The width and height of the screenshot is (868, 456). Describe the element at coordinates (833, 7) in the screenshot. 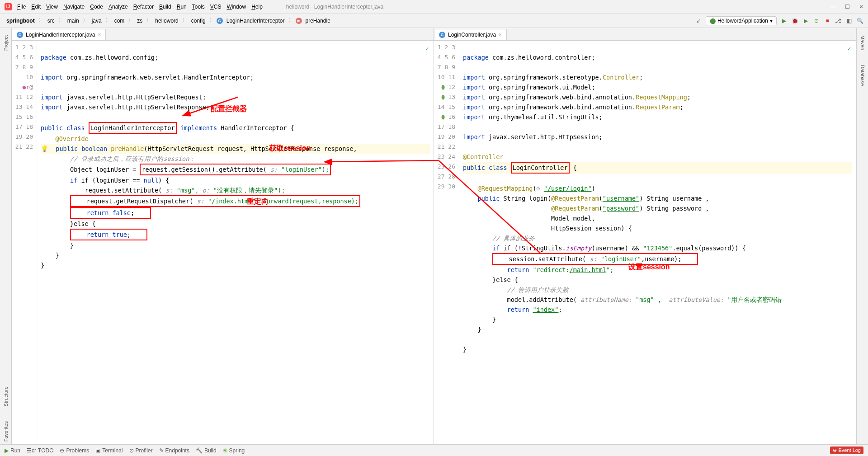

I see `minimize-icon: —` at that location.